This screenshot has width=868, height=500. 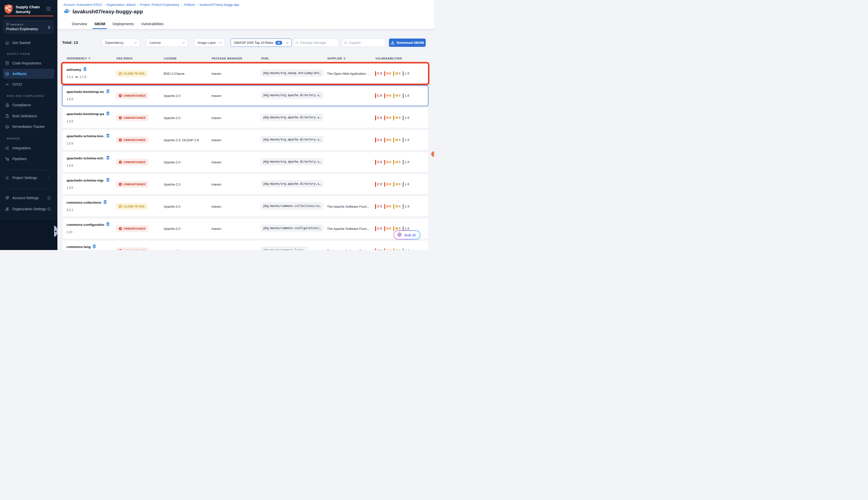 What do you see at coordinates (292, 206) in the screenshot?
I see `purl-value: pkg:maven/commons-collections/co…` at bounding box center [292, 206].